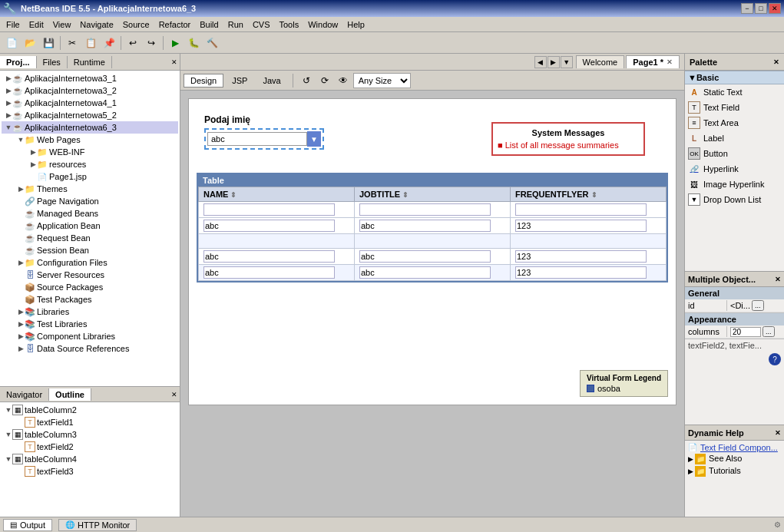  What do you see at coordinates (209, 25) in the screenshot?
I see `menu-build: Build` at bounding box center [209, 25].